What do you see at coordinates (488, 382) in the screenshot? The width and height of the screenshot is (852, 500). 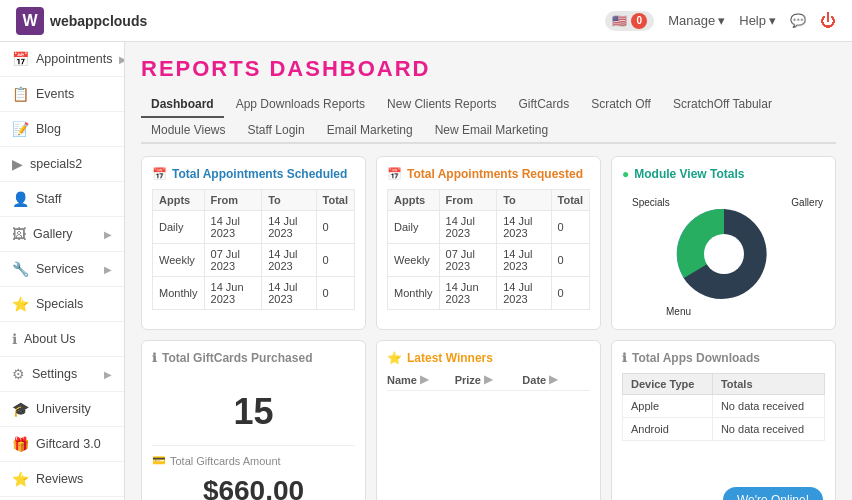 I see `winners-header: Name ▶Prize ▶Date ▶` at bounding box center [488, 382].